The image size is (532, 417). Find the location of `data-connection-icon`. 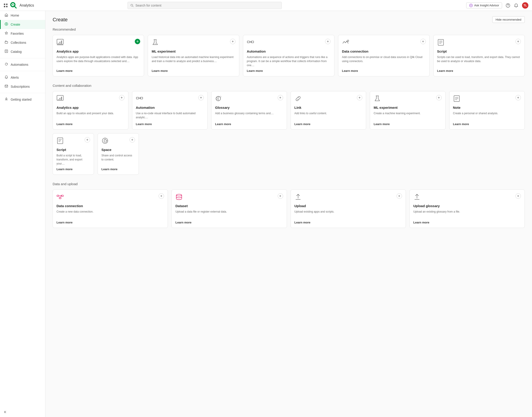

data-connection-icon is located at coordinates (346, 43).